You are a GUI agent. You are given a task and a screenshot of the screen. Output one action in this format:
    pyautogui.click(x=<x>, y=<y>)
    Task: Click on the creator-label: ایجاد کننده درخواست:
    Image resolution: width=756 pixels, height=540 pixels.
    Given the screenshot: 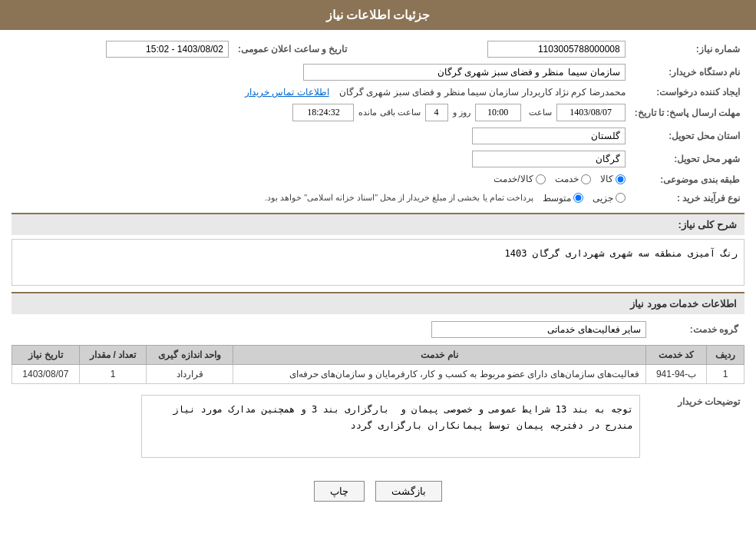 What is the action you would take?
    pyautogui.click(x=688, y=92)
    